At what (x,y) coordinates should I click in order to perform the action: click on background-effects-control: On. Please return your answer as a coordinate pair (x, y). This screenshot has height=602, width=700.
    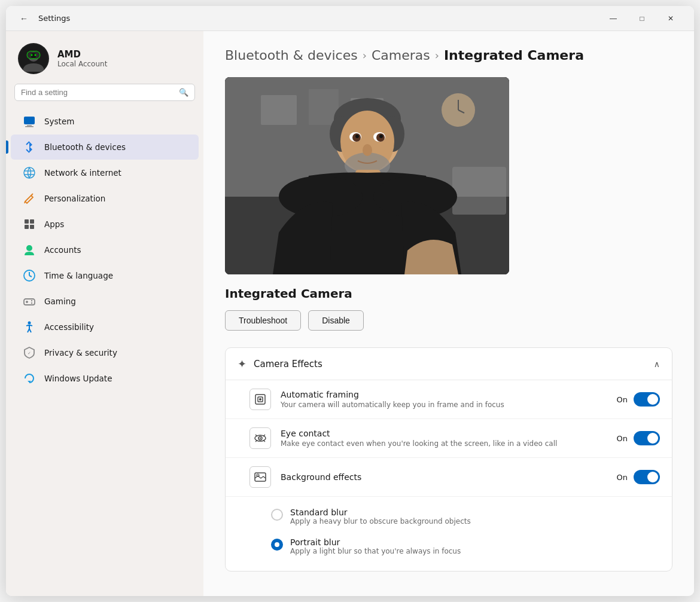
    Looking at the image, I should click on (638, 477).